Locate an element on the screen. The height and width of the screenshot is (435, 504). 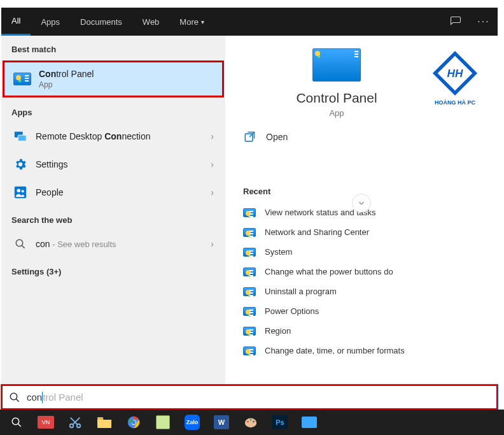
recent-item-label: Change date, time, or number formats is located at coordinates (335, 350).